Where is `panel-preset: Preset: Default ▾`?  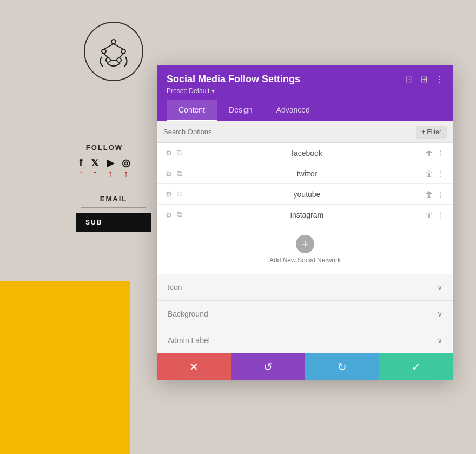 panel-preset: Preset: Default ▾ is located at coordinates (305, 91).